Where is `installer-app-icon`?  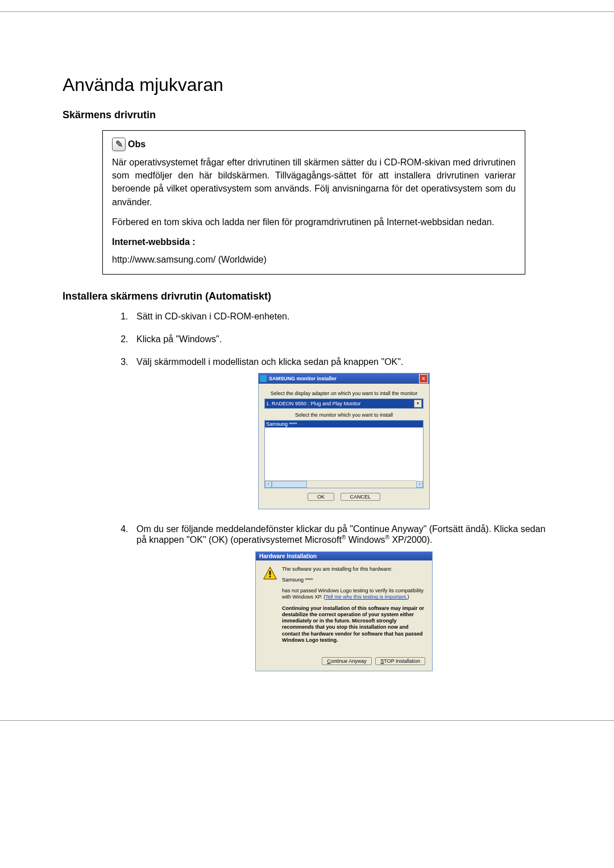
installer-app-icon is located at coordinates (263, 379).